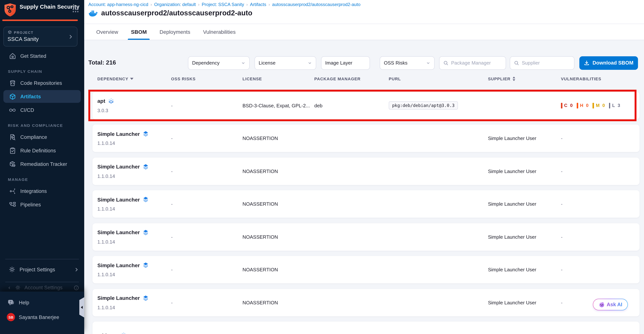  I want to click on column-header-dependency: DEPENDENCY, so click(134, 79).